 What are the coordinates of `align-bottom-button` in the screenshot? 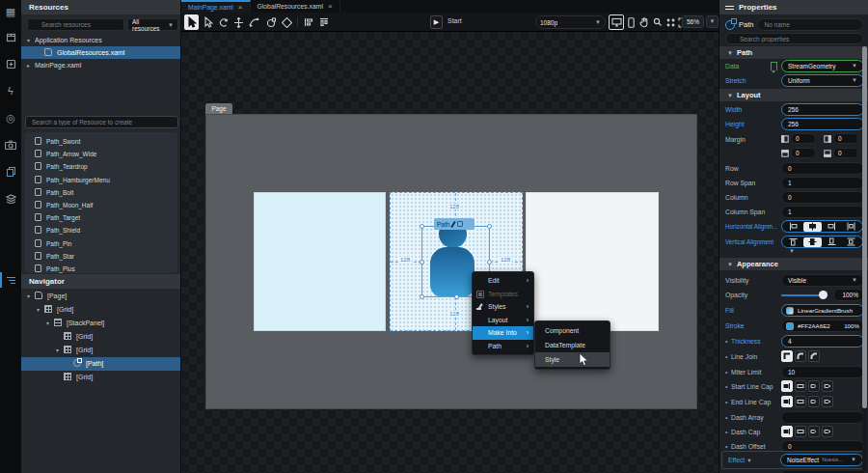 It's located at (831, 242).